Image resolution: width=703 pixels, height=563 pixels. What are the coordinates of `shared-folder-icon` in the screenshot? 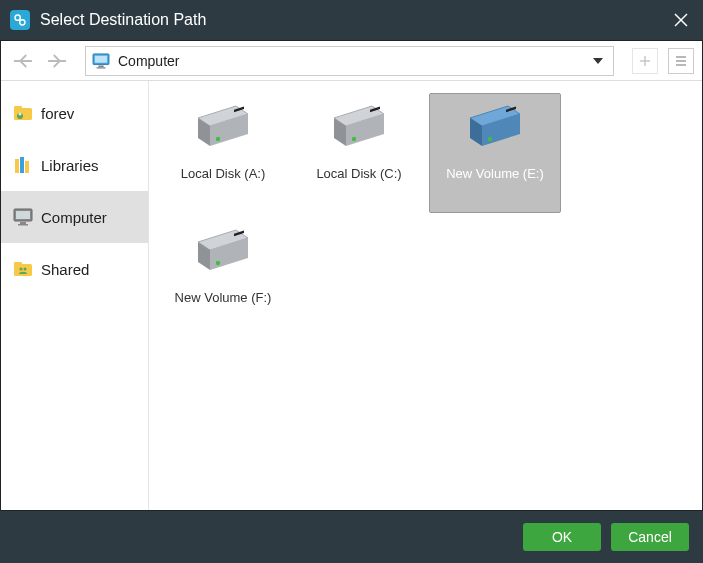 It's located at (23, 269).